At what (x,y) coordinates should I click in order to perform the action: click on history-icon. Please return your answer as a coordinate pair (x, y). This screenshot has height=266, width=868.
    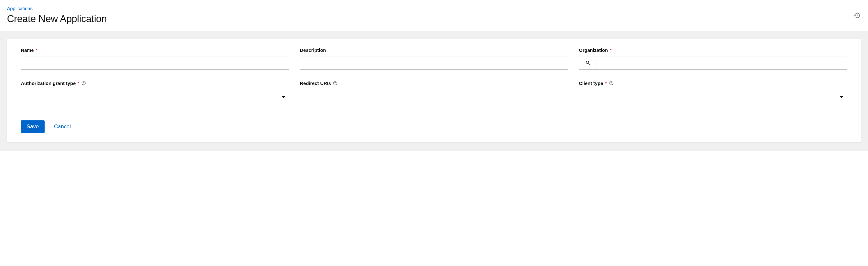
    Looking at the image, I should click on (857, 16).